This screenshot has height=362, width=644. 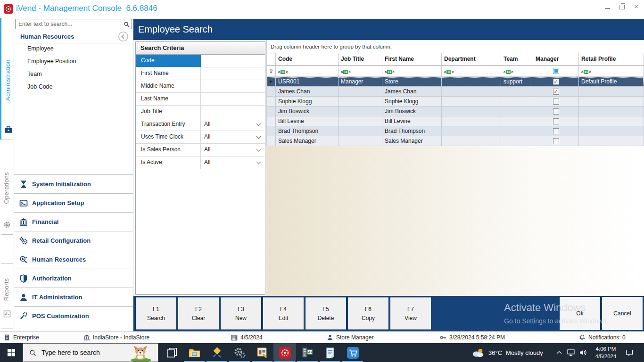 What do you see at coordinates (455, 131) in the screenshot?
I see `table-row: Brad ThompsonBrad Thompson` at bounding box center [455, 131].